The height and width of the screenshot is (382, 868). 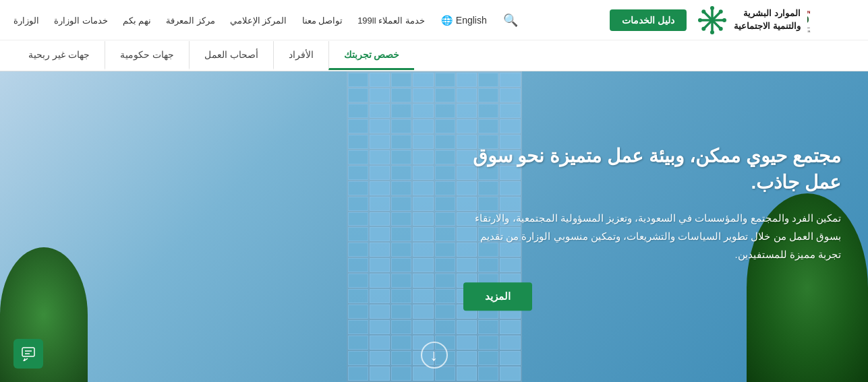 What do you see at coordinates (434, 20) in the screenshot?
I see `site-header: VISION 2030 مملكة العربية السعودية KINGD…` at bounding box center [434, 20].